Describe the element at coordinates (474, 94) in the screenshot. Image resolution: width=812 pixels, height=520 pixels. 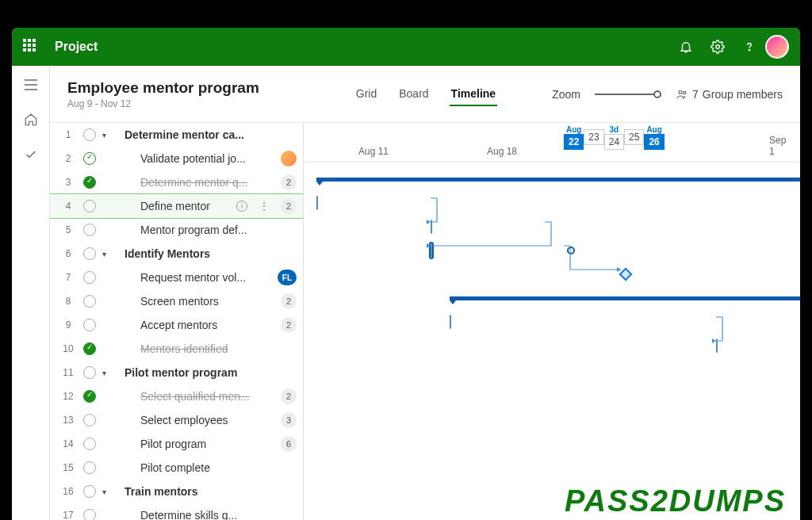
I see `tab-timeline: Timeline` at that location.